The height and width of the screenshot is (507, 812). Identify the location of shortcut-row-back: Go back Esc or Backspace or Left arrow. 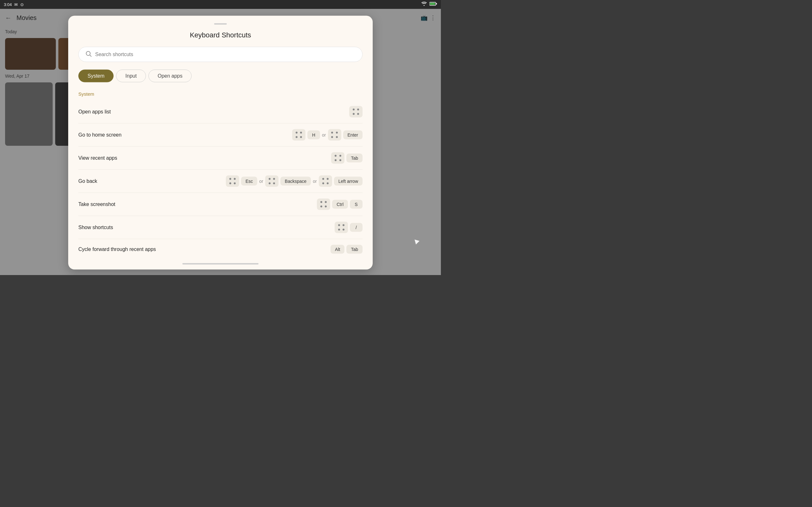
(220, 182).